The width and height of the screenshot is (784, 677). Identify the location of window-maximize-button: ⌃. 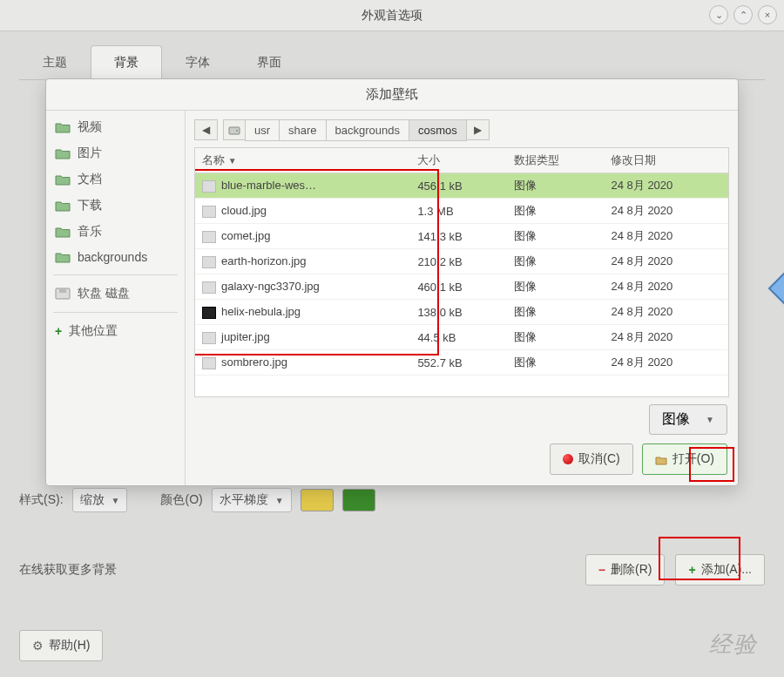
(743, 15).